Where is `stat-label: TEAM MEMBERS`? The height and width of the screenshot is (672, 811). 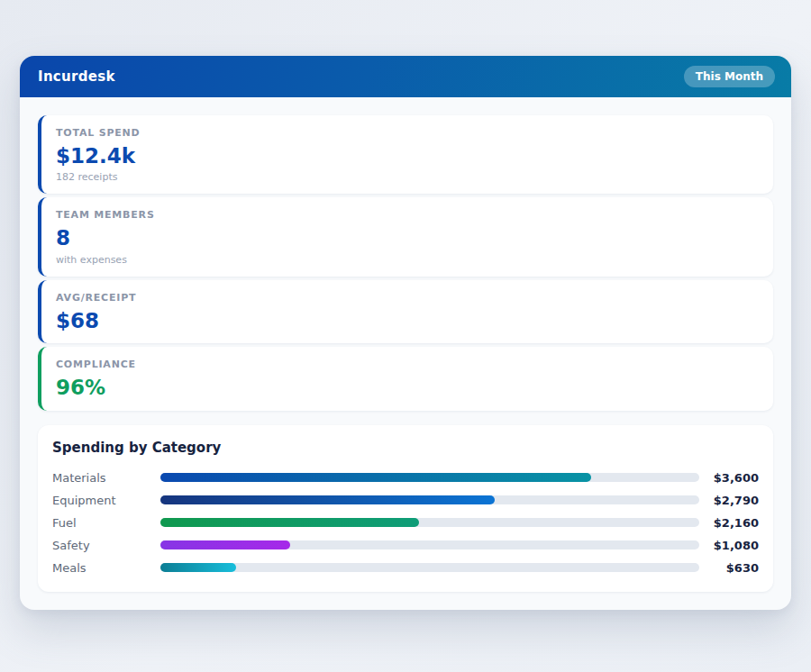
stat-label: TEAM MEMBERS is located at coordinates (407, 214).